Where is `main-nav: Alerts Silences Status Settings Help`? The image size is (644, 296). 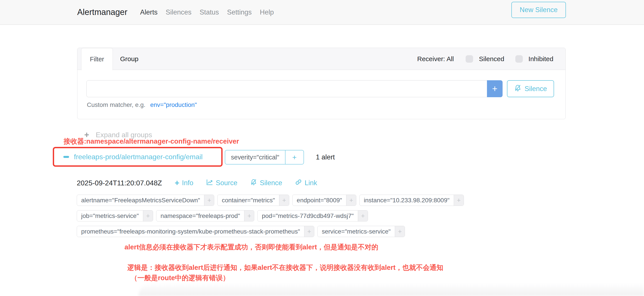 main-nav: Alerts Silences Status Settings Help is located at coordinates (207, 12).